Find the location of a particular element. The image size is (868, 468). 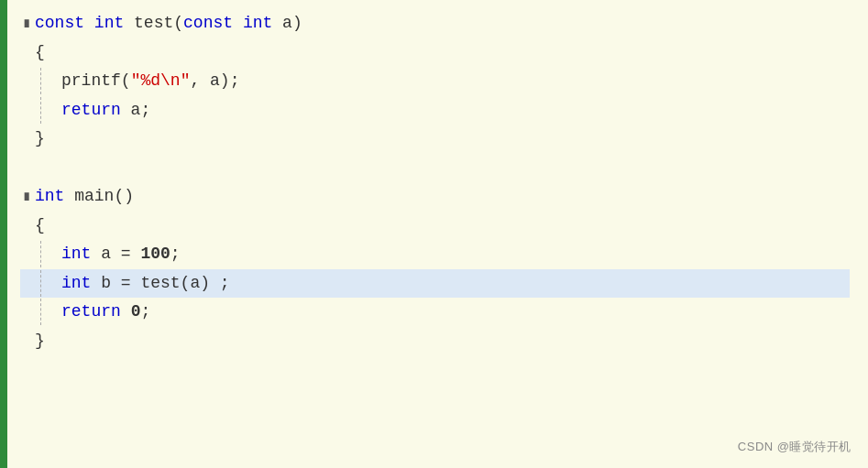

int-a-line: int a = 100; is located at coordinates (121, 255).